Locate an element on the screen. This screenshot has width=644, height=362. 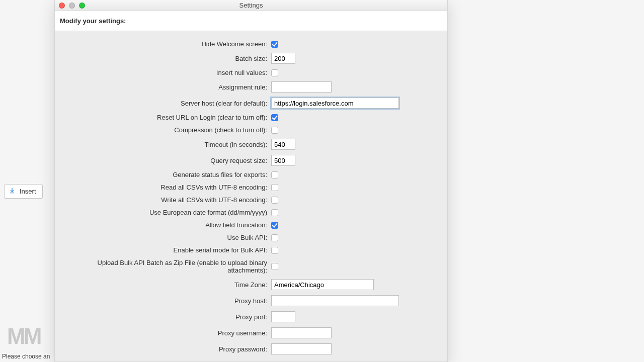
assignment-rule-input is located at coordinates (301, 87).